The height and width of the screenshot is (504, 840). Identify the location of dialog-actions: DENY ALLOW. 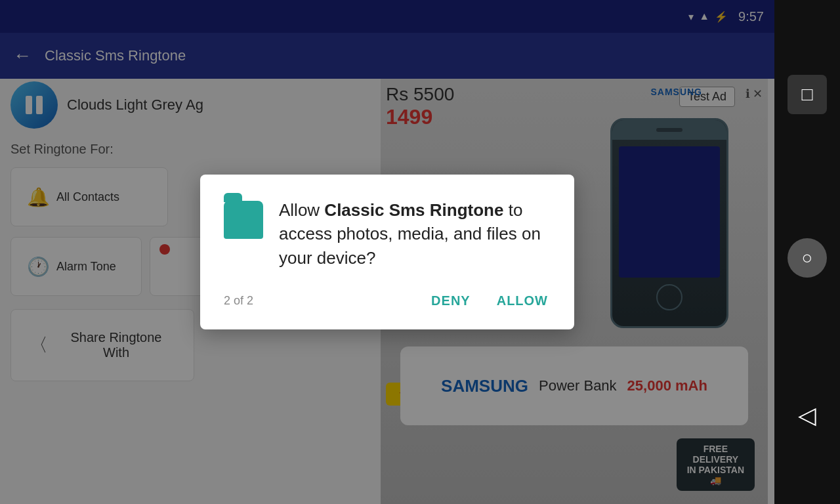
(490, 301).